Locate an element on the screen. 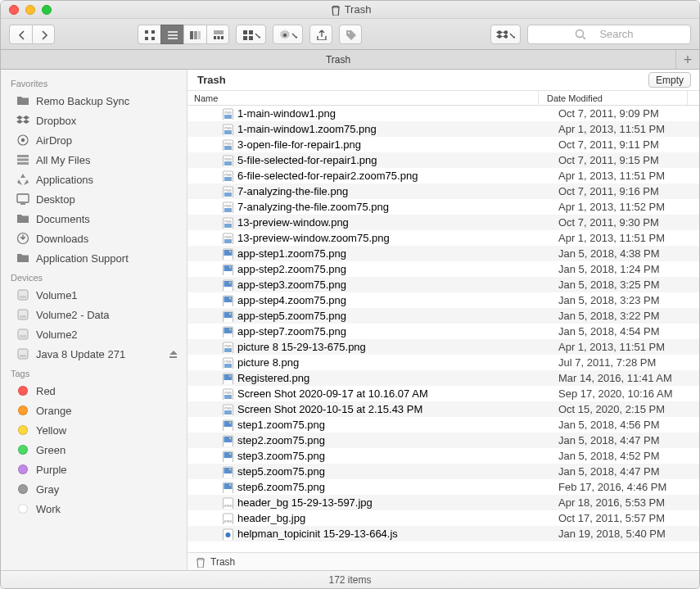 This screenshot has width=700, height=589. file-row: app-step4.zoom75.pngJan 5, 2018, 3:23 PM is located at coordinates (444, 300).